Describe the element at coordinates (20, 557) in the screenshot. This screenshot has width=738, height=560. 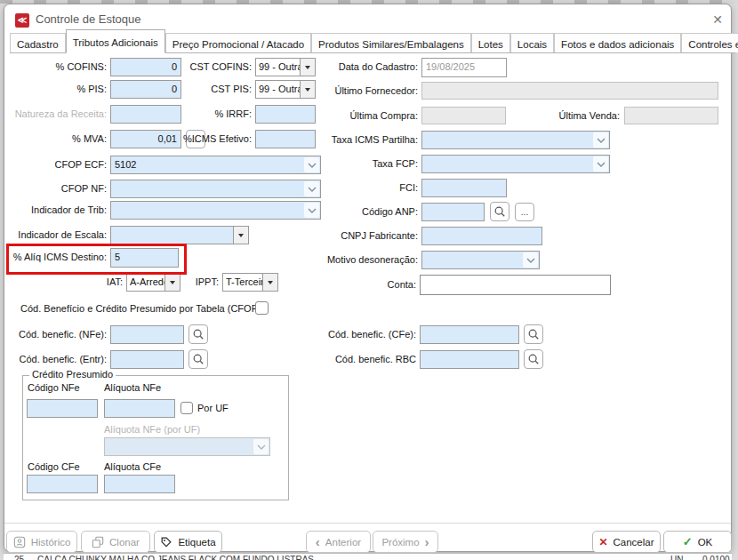
I see `background-row-id: 25` at that location.